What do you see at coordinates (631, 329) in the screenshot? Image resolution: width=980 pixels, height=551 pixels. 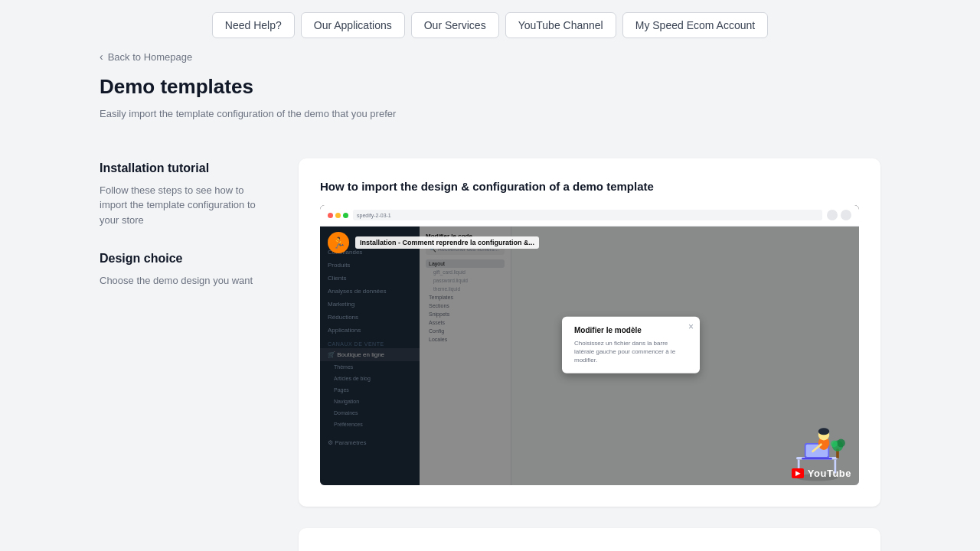 I see `modifier-modal-title: Modifier le modèle` at bounding box center [631, 329].